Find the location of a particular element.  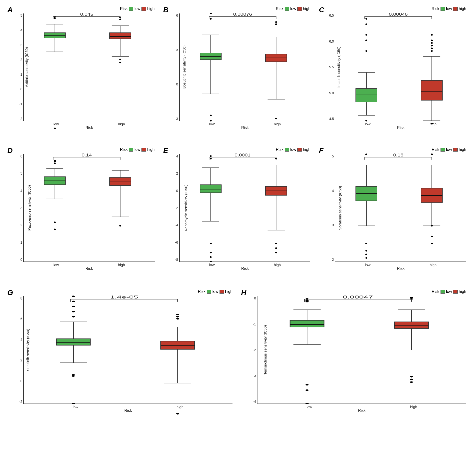

x-ticks-D: lowhigh is located at coordinates (89, 265).